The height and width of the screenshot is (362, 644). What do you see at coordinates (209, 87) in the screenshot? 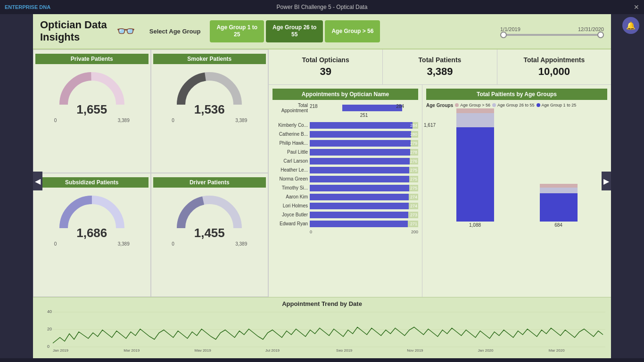
I see `gauge-smoker-svg` at bounding box center [209, 87].